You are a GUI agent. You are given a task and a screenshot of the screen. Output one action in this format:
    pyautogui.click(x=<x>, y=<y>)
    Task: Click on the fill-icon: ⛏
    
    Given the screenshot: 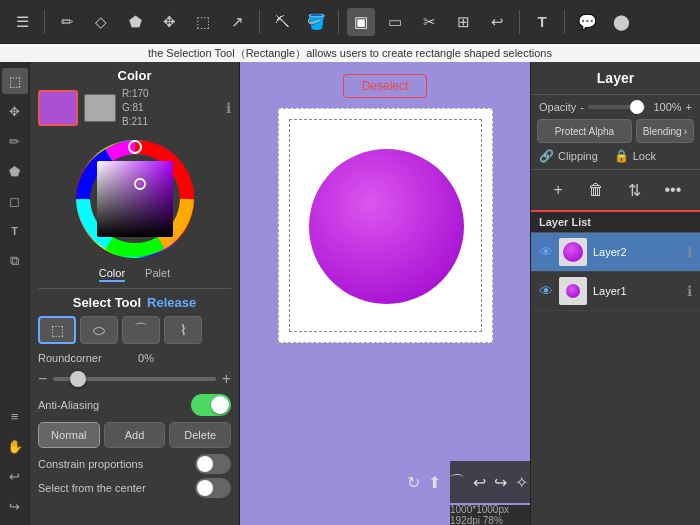 What is the action you would take?
    pyautogui.click(x=282, y=22)
    